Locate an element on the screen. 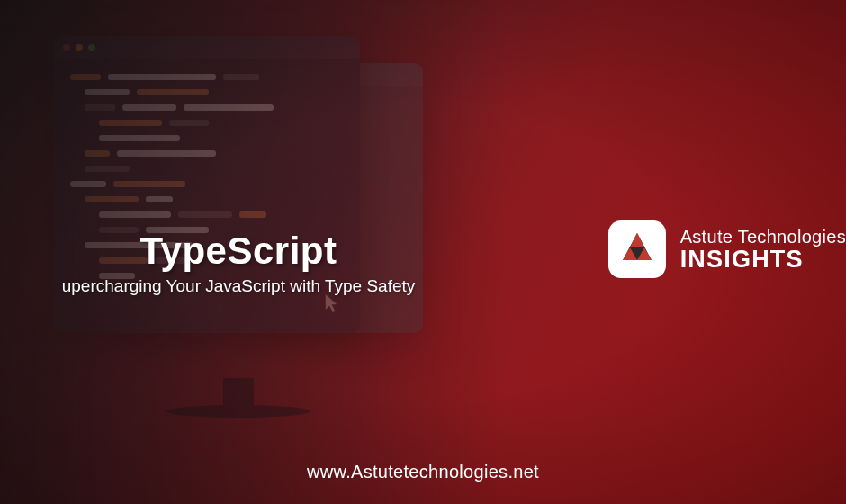  hero-subtitle: upercharging Your JavaScript with Type S… is located at coordinates (238, 286).